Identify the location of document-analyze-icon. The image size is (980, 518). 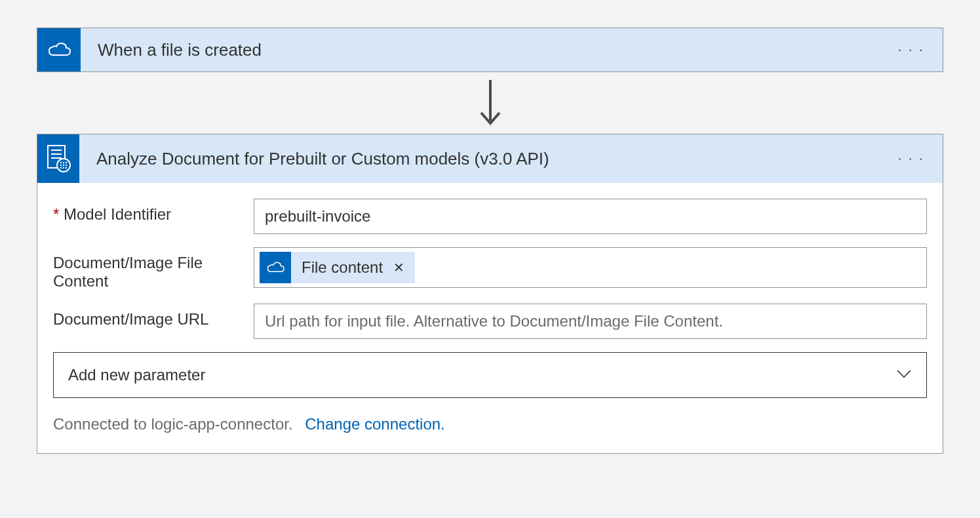
(58, 159).